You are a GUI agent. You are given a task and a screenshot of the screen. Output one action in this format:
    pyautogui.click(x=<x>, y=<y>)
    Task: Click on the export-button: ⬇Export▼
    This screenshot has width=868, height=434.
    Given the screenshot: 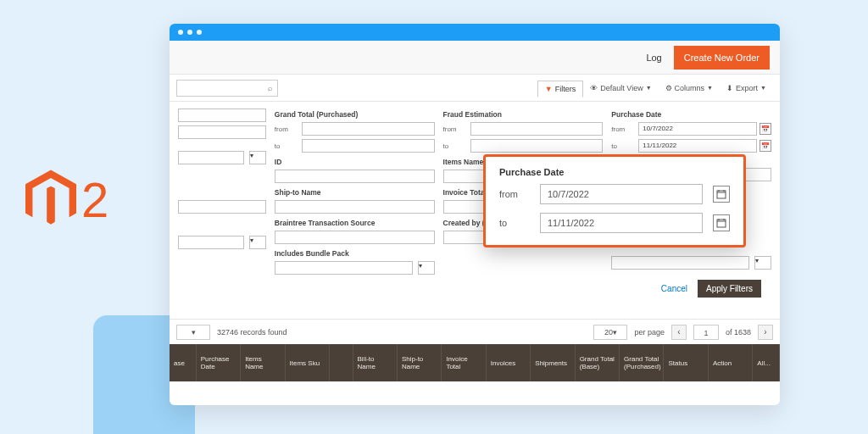 What is the action you would take?
    pyautogui.click(x=746, y=88)
    